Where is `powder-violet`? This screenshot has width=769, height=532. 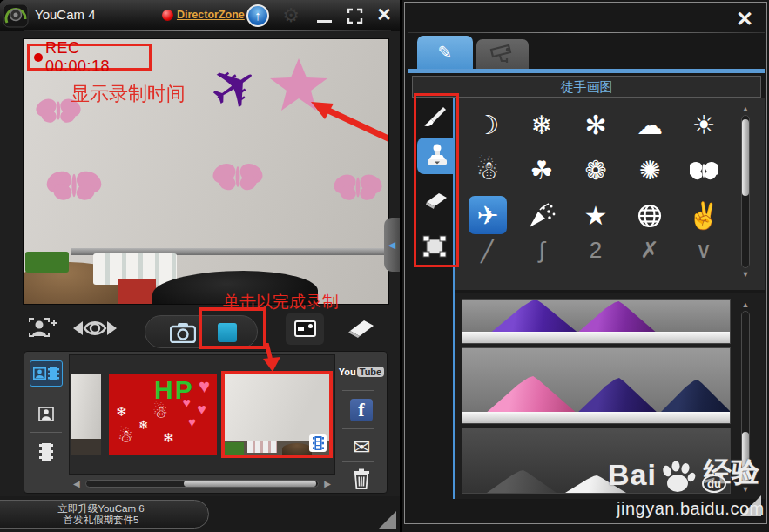 powder-violet is located at coordinates (617, 318).